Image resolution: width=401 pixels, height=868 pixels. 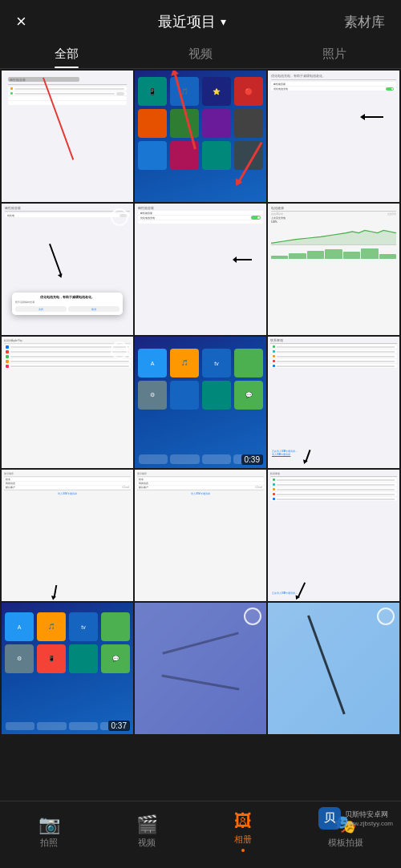 What do you see at coordinates (243, 832) in the screenshot?
I see `nav-album: 🖼 相册` at bounding box center [243, 832].